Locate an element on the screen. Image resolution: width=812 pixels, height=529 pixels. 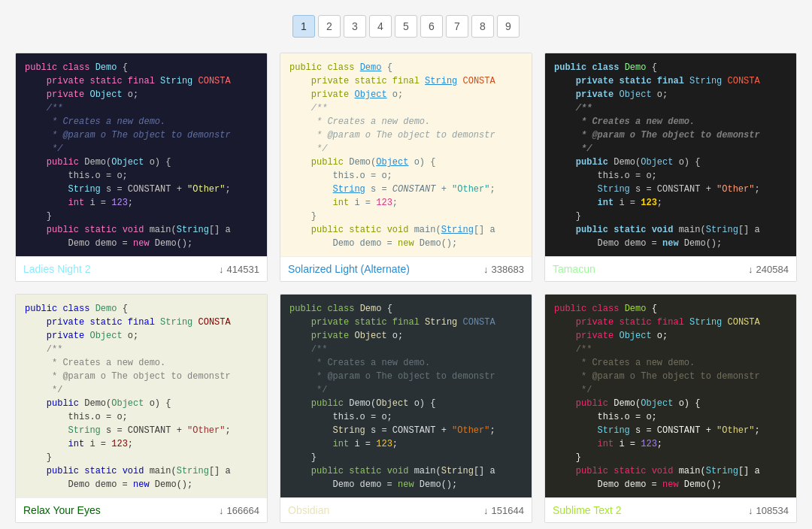
theme-name-solarized-light: Solarized Light (Alternate) is located at coordinates (349, 269).